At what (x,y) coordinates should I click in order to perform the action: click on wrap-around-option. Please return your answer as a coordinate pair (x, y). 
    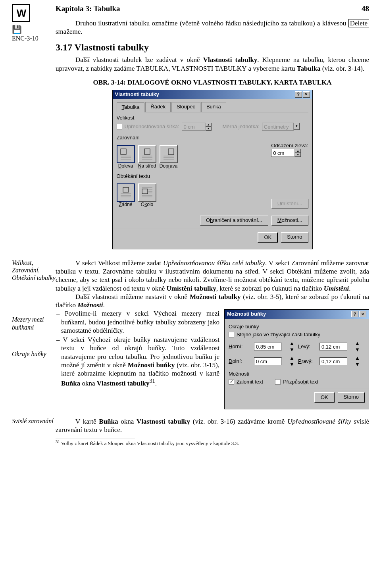
    Looking at the image, I should click on (147, 193).